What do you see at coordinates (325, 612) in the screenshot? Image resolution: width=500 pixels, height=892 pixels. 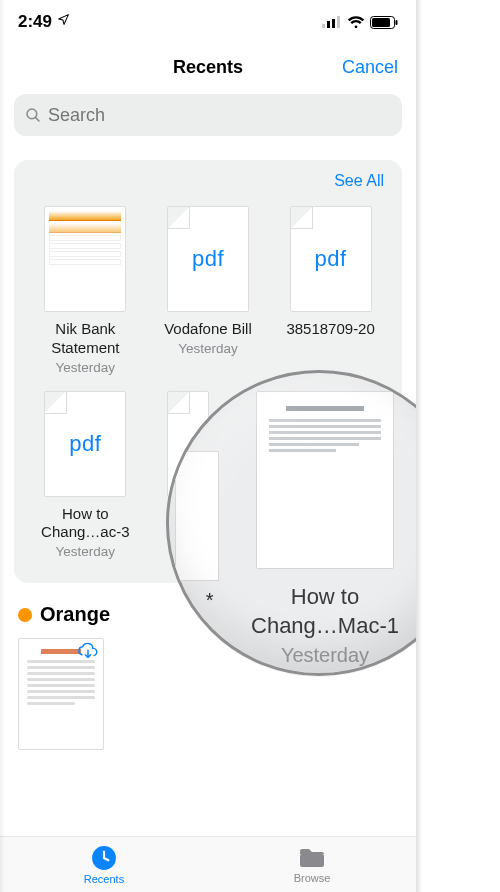 I see `file-name: How toChang…Mac-1` at bounding box center [325, 612].